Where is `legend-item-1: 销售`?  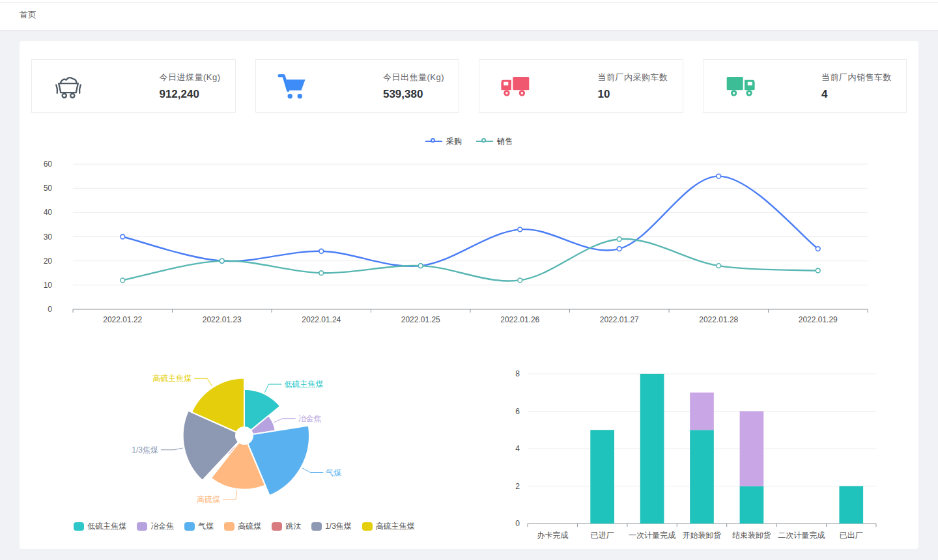 legend-item-1: 销售 is located at coordinates (494, 141).